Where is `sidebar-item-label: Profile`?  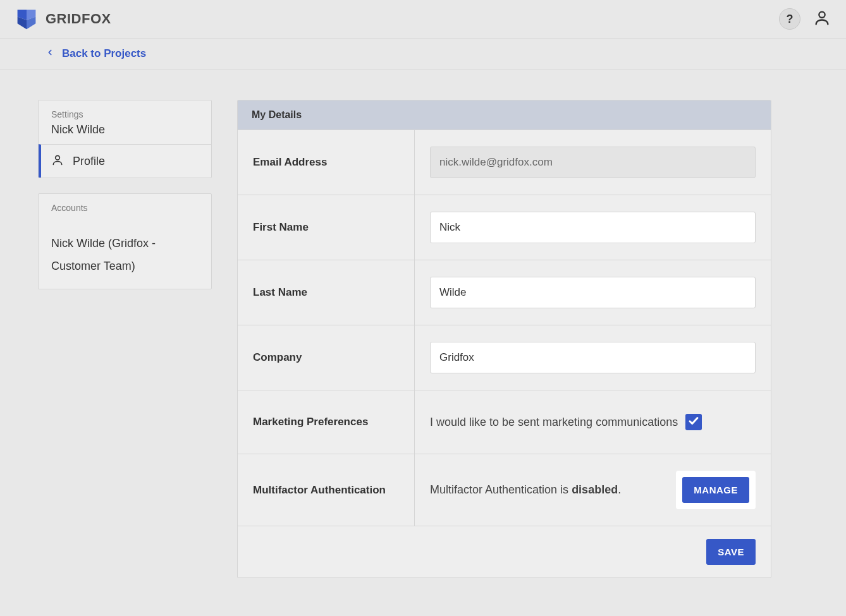 sidebar-item-label: Profile is located at coordinates (89, 162).